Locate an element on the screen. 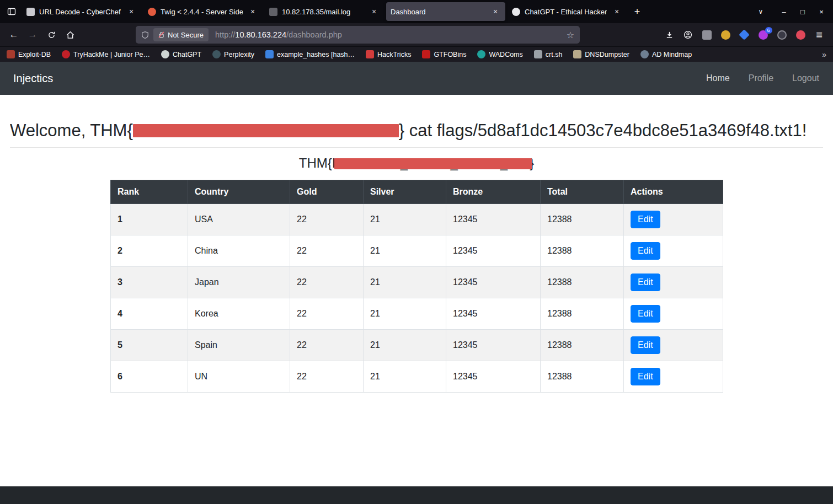 The width and height of the screenshot is (833, 504). bookmarks-bar: Exploit-DB TryHackMe | Junior Pe… ChatGP… is located at coordinates (416, 54).